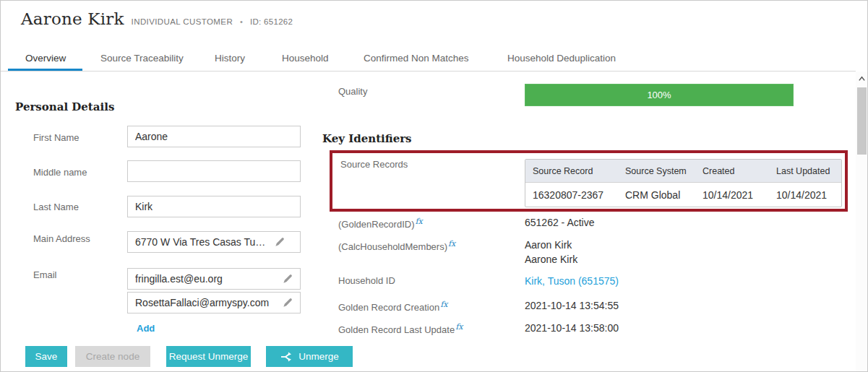 This screenshot has height=372, width=868. Describe the element at coordinates (214, 303) in the screenshot. I see `email-field-2: RosettaFallaci@armyspy.com` at that location.